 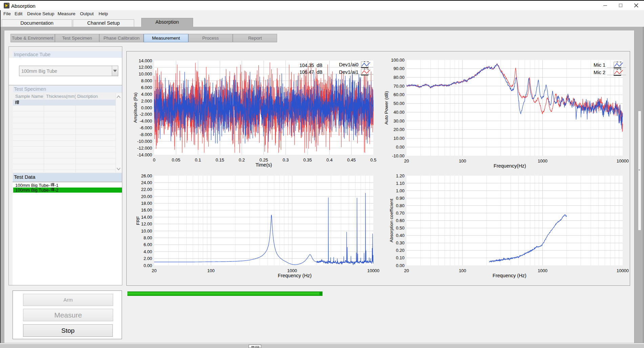 I want to click on svg-text: 0.000, so click(x=146, y=108).